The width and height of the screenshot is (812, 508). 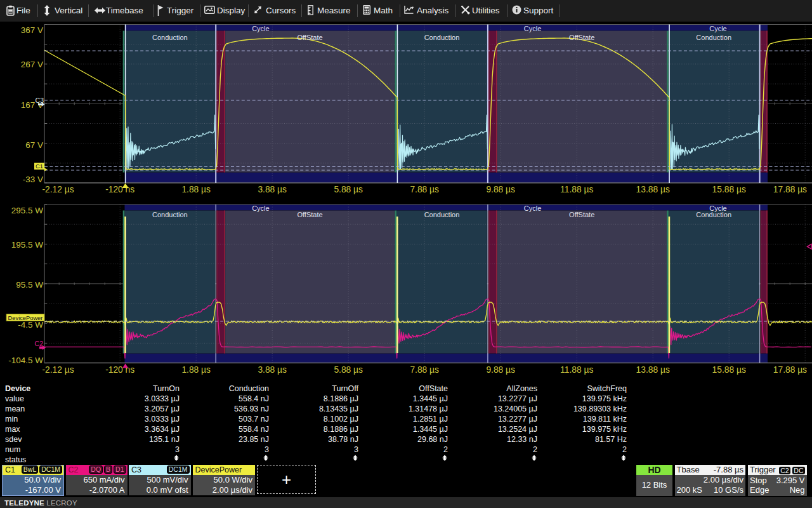 What do you see at coordinates (32, 65) in the screenshot?
I see `svg-text: 267 V` at bounding box center [32, 65].